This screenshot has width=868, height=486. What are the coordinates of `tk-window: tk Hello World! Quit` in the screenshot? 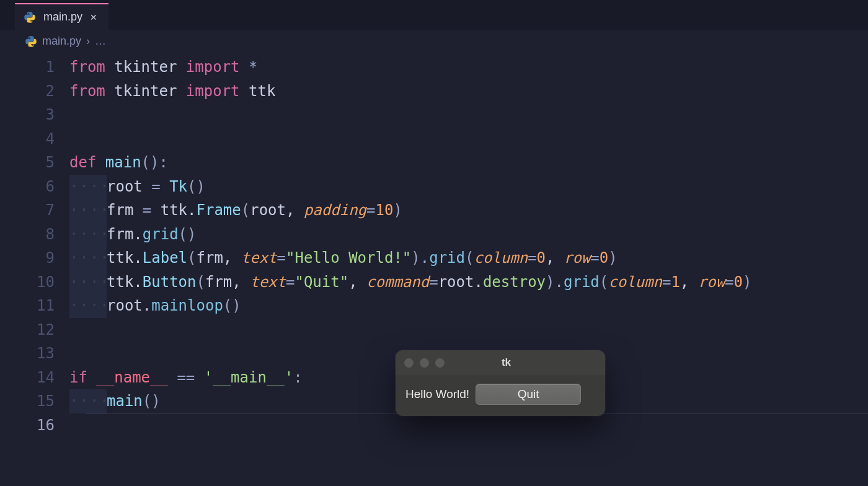 It's located at (500, 383).